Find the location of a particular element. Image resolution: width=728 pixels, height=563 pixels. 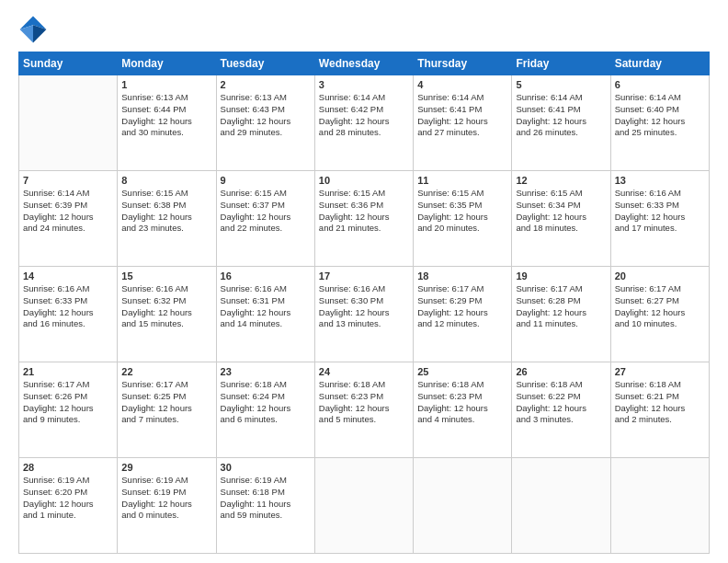

weekday-header-thursday: Thursday is located at coordinates (463, 64).